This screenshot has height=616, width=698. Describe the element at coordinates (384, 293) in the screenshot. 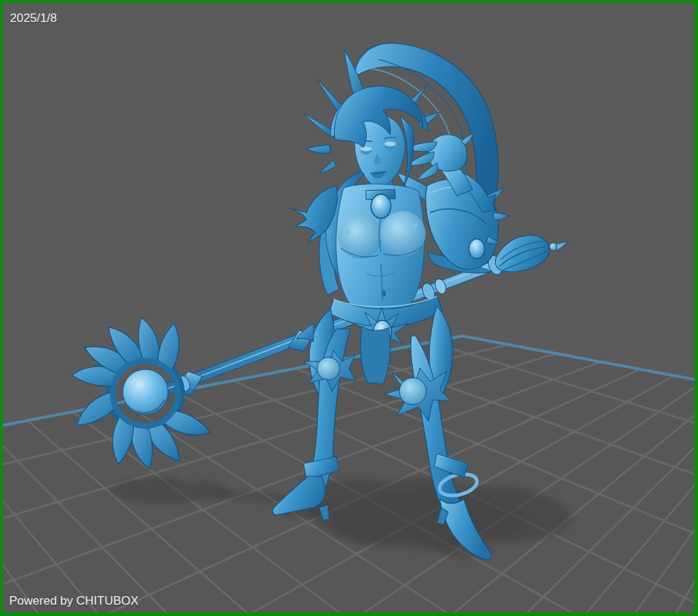

I see `navel` at that location.